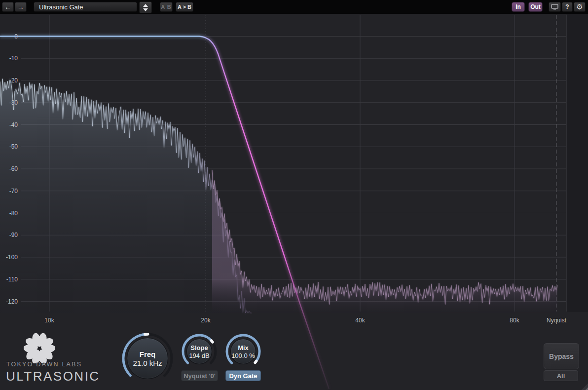 The width and height of the screenshot is (588, 390). What do you see at coordinates (146, 7) in the screenshot?
I see `preset-stepper` at bounding box center [146, 7].